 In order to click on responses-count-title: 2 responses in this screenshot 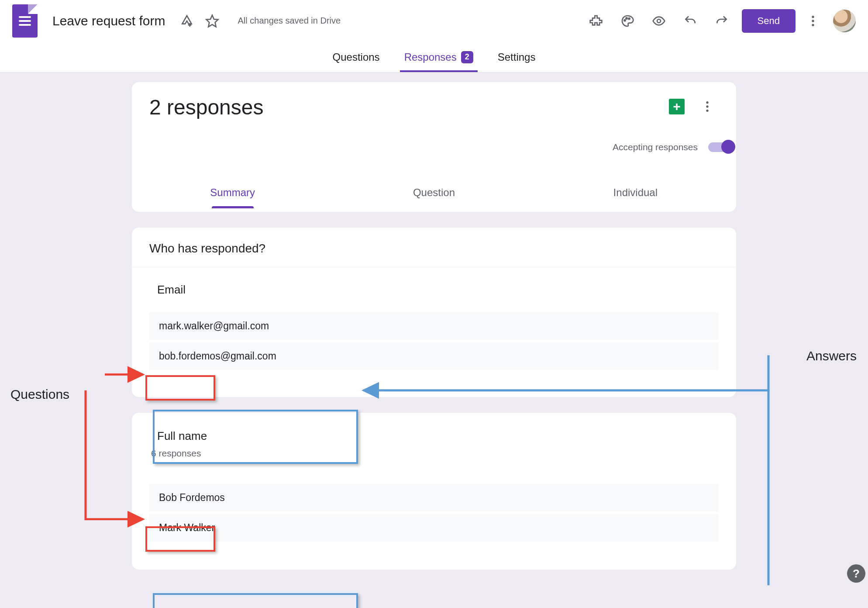, I will do `click(207, 107)`.